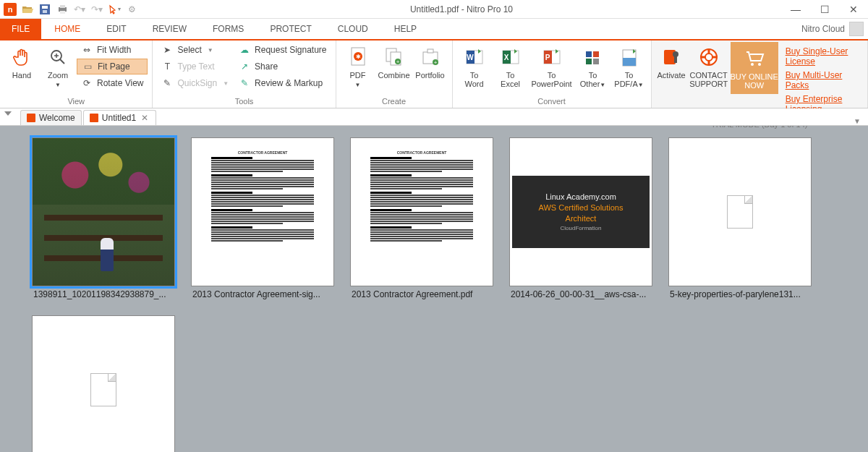 The image size is (868, 452). I want to click on buy-label: BUY ONLINE NOW, so click(754, 81).